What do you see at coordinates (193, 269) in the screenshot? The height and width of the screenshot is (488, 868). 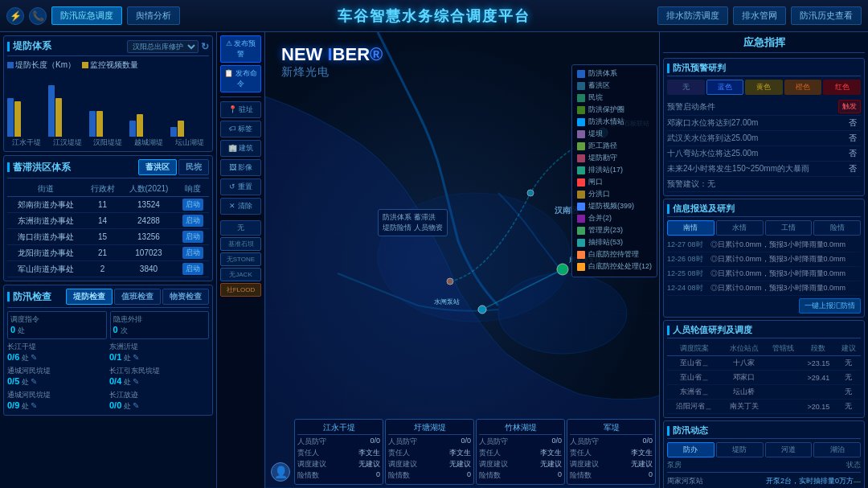 I see `cell-action-4: 启动` at bounding box center [193, 269].